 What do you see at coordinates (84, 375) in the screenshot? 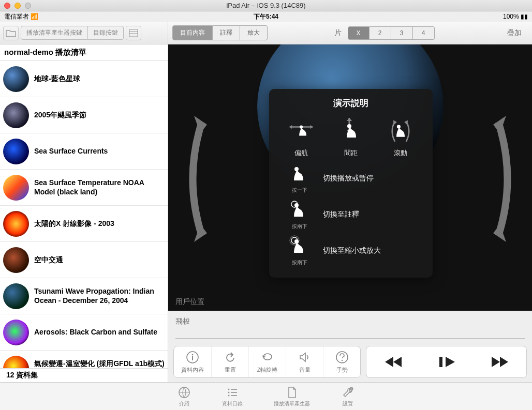
I see `dataset-count: 12 資料集` at bounding box center [84, 375].